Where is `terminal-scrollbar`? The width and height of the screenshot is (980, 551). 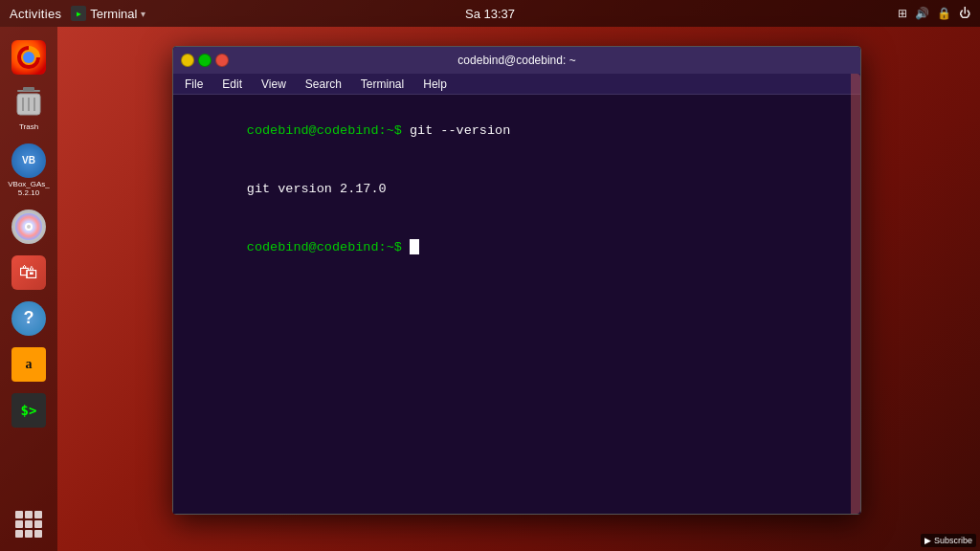
terminal-scrollbar is located at coordinates (856, 294).